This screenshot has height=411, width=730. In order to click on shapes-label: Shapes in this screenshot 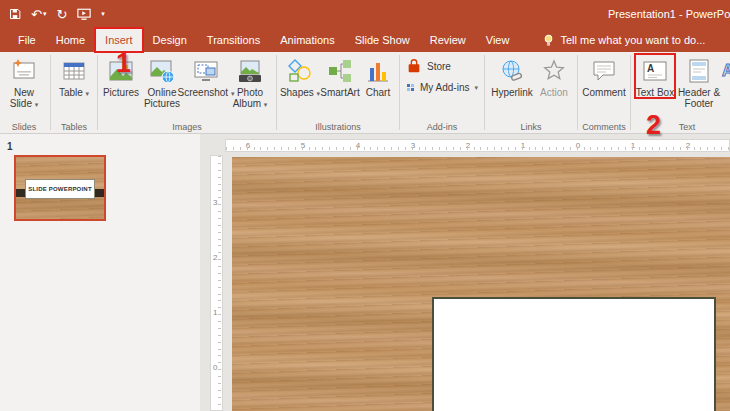, I will do `click(297, 92)`.